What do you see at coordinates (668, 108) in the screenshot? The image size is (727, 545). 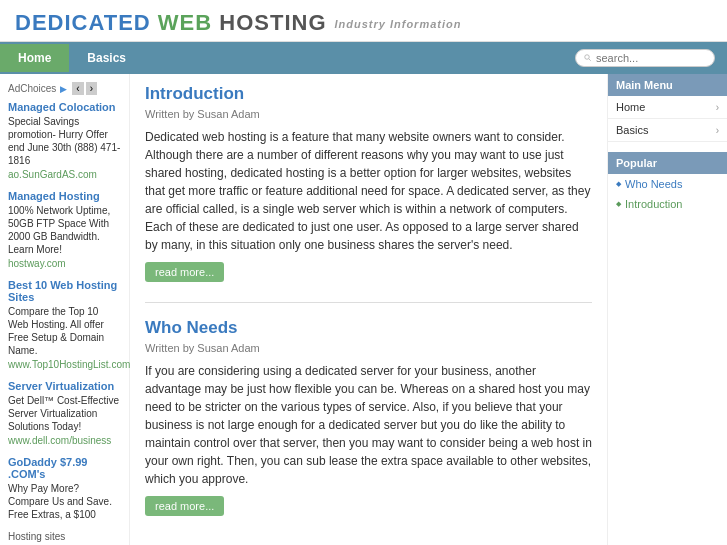 I see `sidebar-menu-home: Home ›` at bounding box center [668, 108].